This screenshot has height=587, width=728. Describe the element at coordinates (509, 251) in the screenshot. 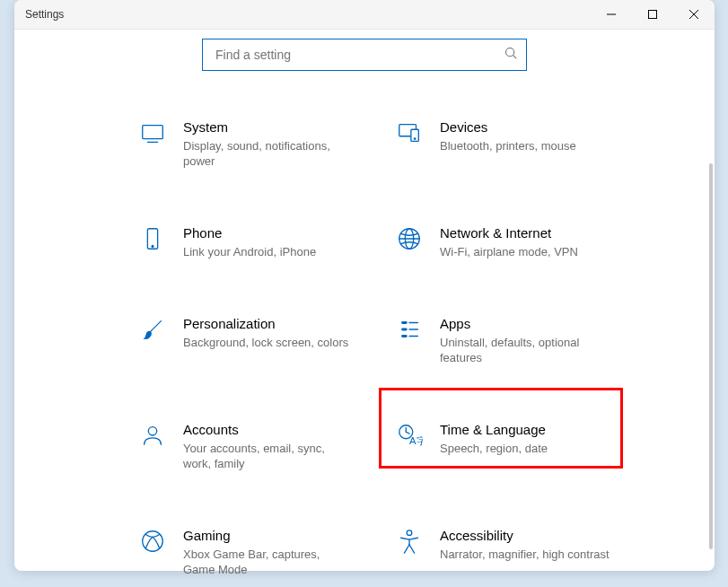

I see `category-desc: Wi-Fi, airplane mode, VPN` at that location.